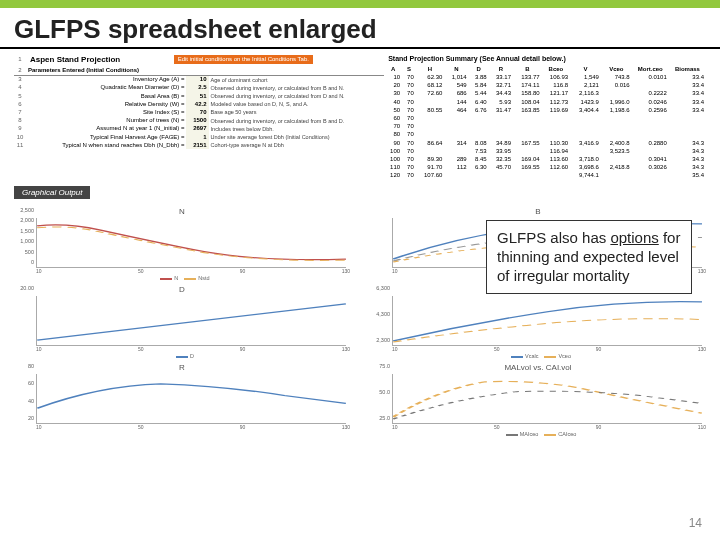 The width and height of the screenshot is (720, 540). What do you see at coordinates (545, 119) in the screenshot?
I see `summary-row: 6070` at bounding box center [545, 119].